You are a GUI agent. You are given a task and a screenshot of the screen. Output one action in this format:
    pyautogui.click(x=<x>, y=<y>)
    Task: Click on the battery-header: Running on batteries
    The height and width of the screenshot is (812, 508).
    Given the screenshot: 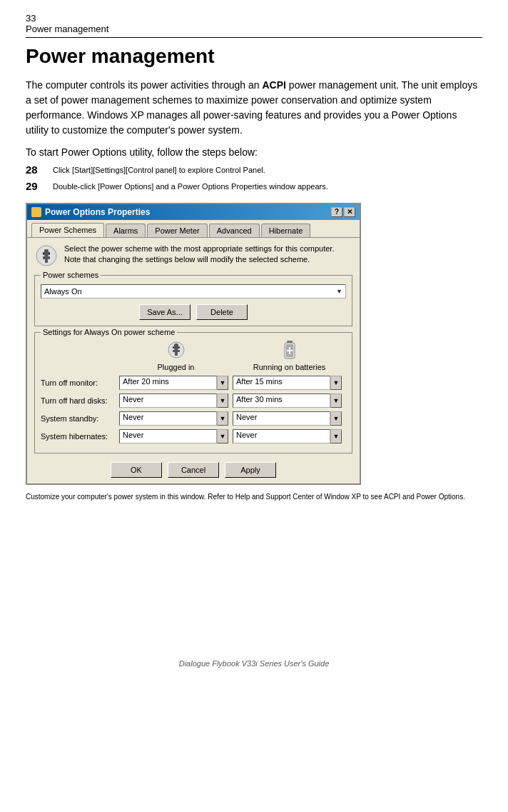 What is the action you would take?
    pyautogui.click(x=290, y=356)
    